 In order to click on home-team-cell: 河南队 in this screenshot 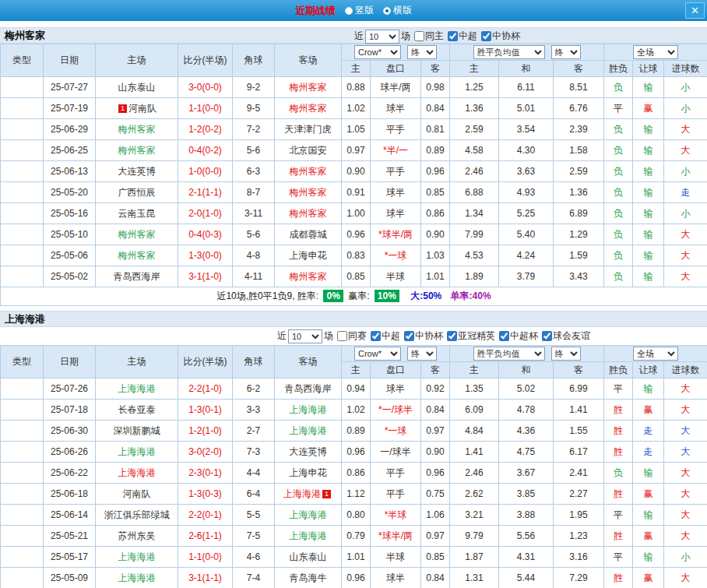, I will do `click(137, 494)`.